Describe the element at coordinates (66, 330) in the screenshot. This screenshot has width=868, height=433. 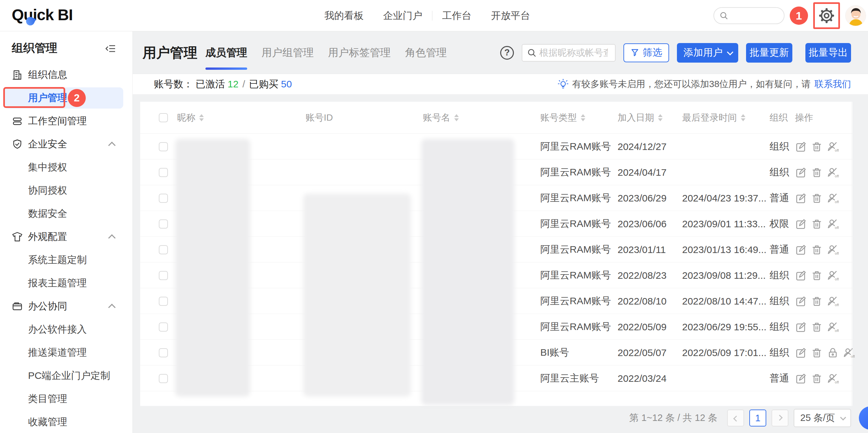
I see `sidebar-item-12: 办公软件接入` at that location.